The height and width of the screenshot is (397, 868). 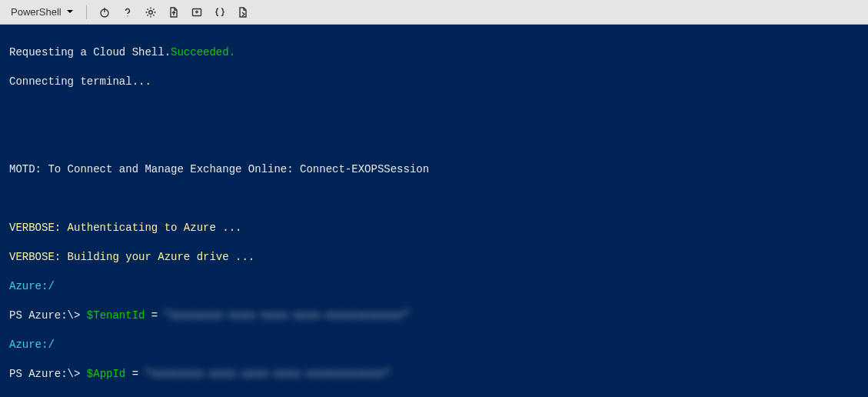 I want to click on chevron-down-icon, so click(x=70, y=12).